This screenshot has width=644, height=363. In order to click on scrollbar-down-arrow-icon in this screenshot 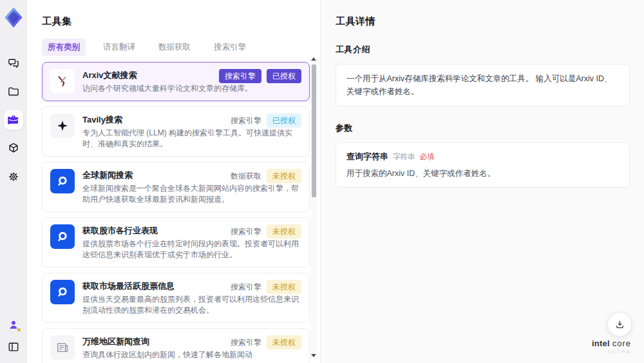, I will do `click(314, 356)`.